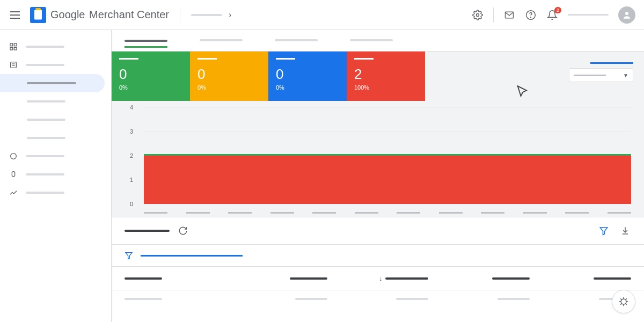 The width and height of the screenshot is (644, 322). Describe the element at coordinates (13, 65) in the screenshot. I see `list-icon` at that location.